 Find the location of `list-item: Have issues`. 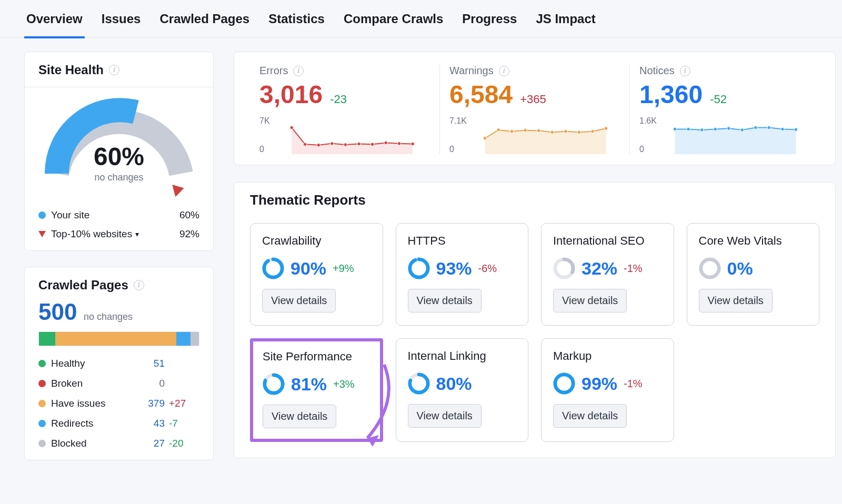

list-item: Have issues is located at coordinates (84, 404).